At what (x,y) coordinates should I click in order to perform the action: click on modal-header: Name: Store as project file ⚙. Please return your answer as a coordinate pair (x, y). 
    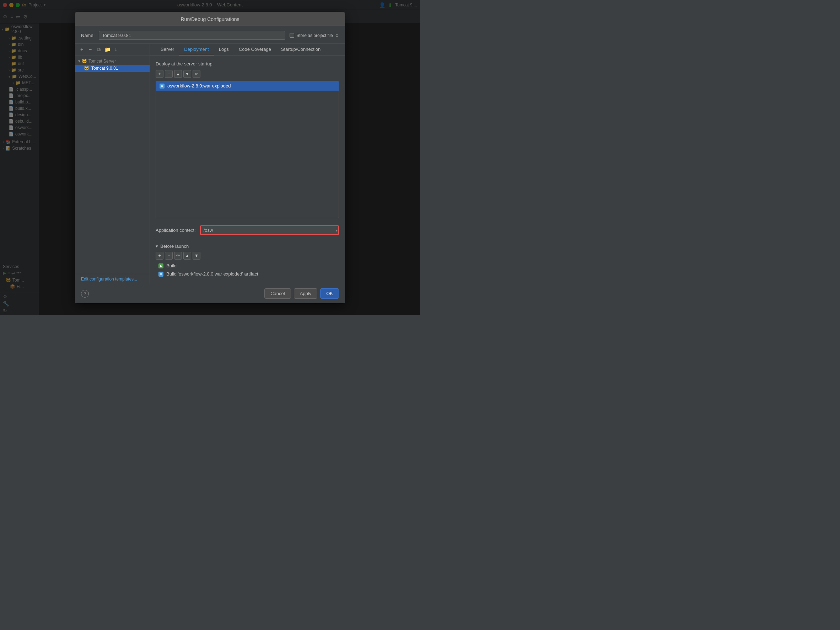
    Looking at the image, I should click on (210, 35).